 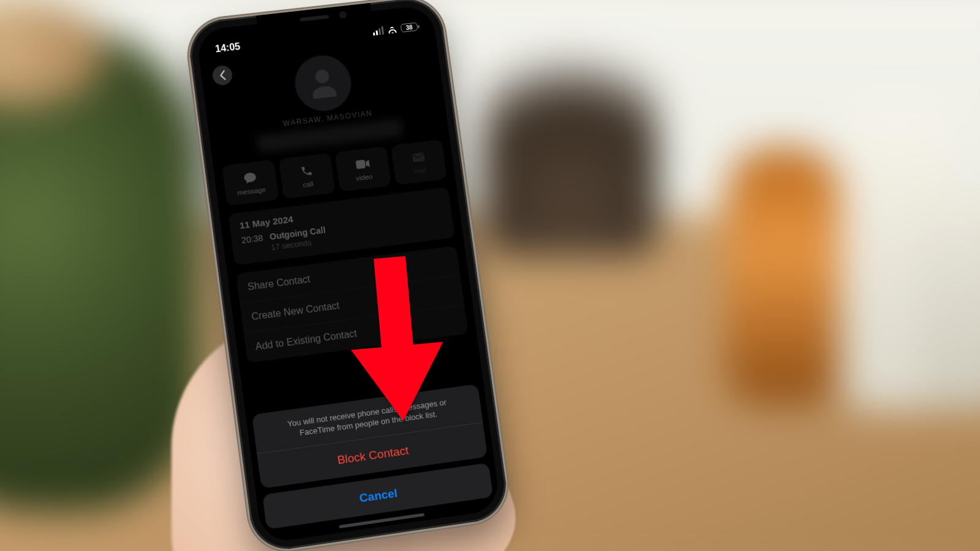 I want to click on mail-icon, so click(x=418, y=157).